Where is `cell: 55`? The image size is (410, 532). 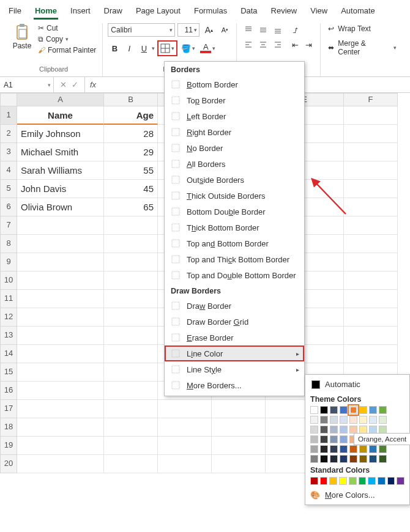 cell: 55 is located at coordinates (131, 171).